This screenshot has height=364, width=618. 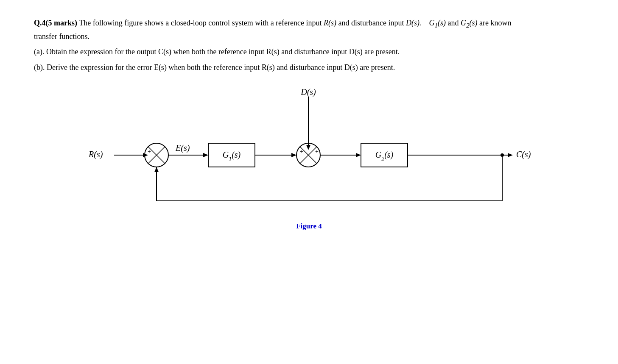 I want to click on e-s-diagram-label: E(s), so click(x=182, y=148).